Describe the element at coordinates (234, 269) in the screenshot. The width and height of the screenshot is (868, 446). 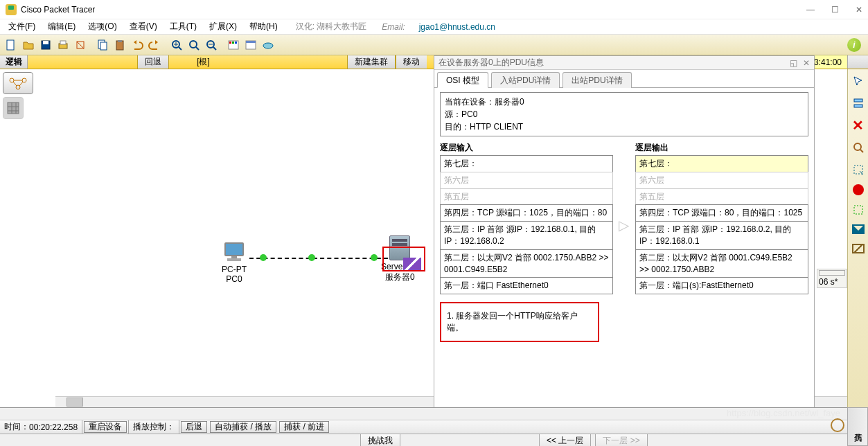
I see `device-label: PC-PT` at that location.